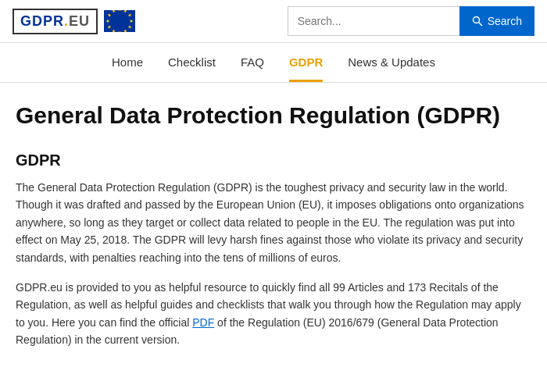  Describe the element at coordinates (374, 21) in the screenshot. I see `search-input` at that location.